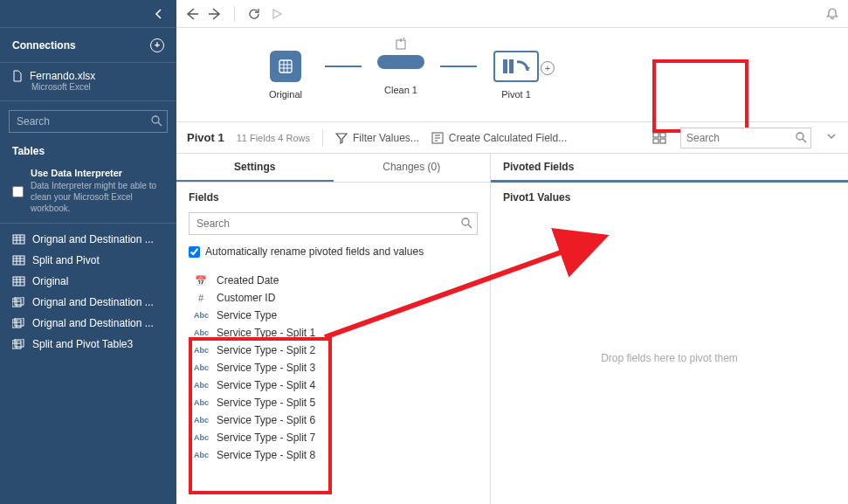 This screenshot has height=504, width=848. What do you see at coordinates (98, 197) in the screenshot?
I see `data-interpreter-desc: Data Interpreter might be able to clean …` at bounding box center [98, 197].